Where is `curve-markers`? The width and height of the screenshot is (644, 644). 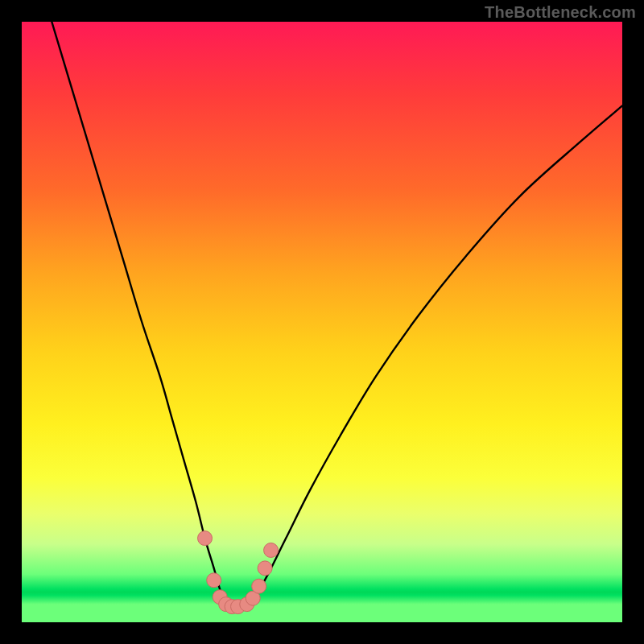 curve-markers is located at coordinates (238, 573).